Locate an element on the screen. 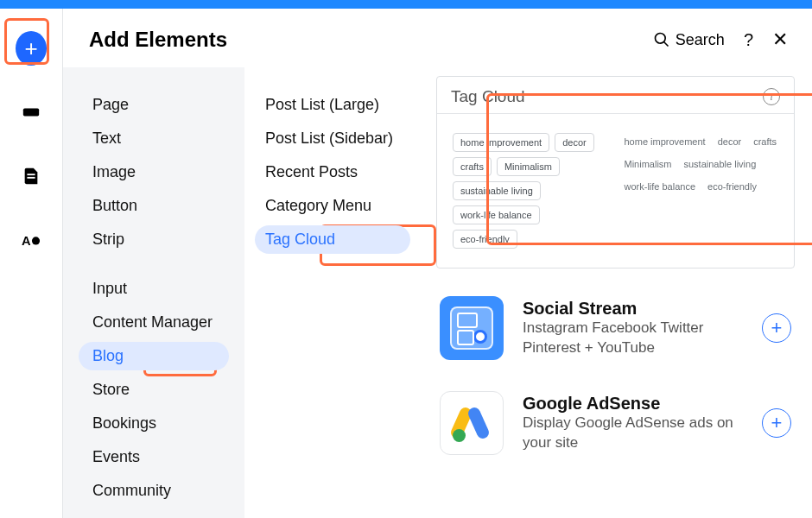 This screenshot has height=518, width=812. promo-title: Google AdSense is located at coordinates (632, 404).